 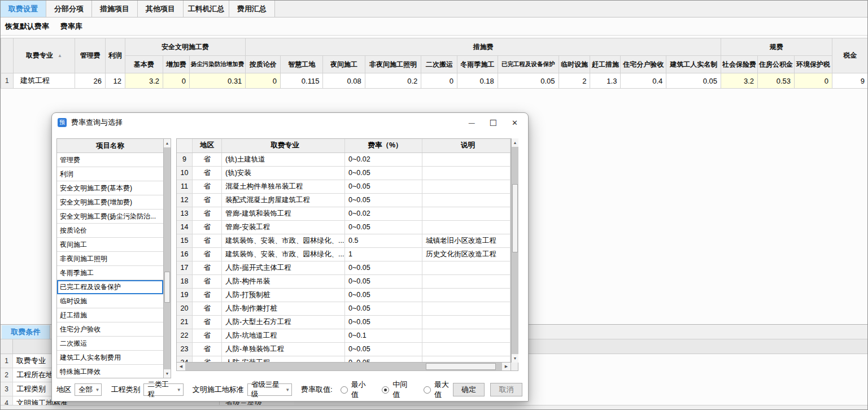 I want to click on fee-col-header: 管理费, so click(x=90, y=56).